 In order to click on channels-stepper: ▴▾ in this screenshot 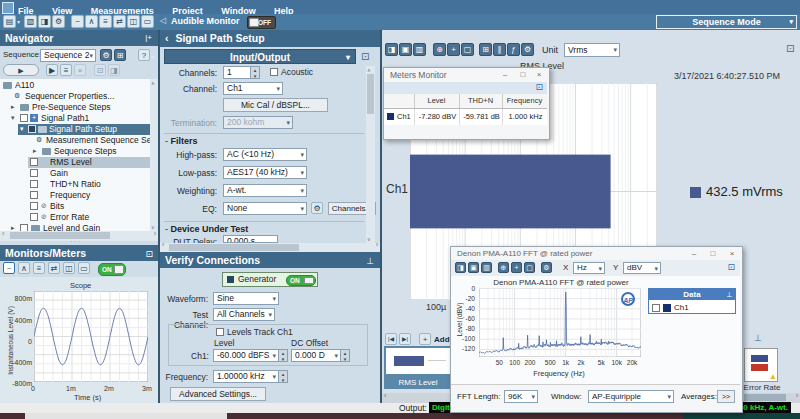, I will do `click(255, 72)`.